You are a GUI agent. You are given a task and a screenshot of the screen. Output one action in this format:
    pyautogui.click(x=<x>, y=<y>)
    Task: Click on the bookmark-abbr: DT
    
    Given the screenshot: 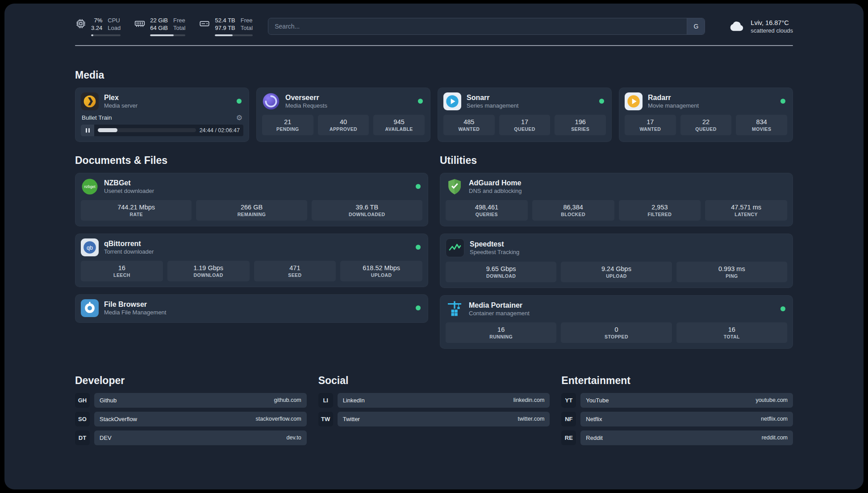 What is the action you would take?
    pyautogui.click(x=82, y=438)
    